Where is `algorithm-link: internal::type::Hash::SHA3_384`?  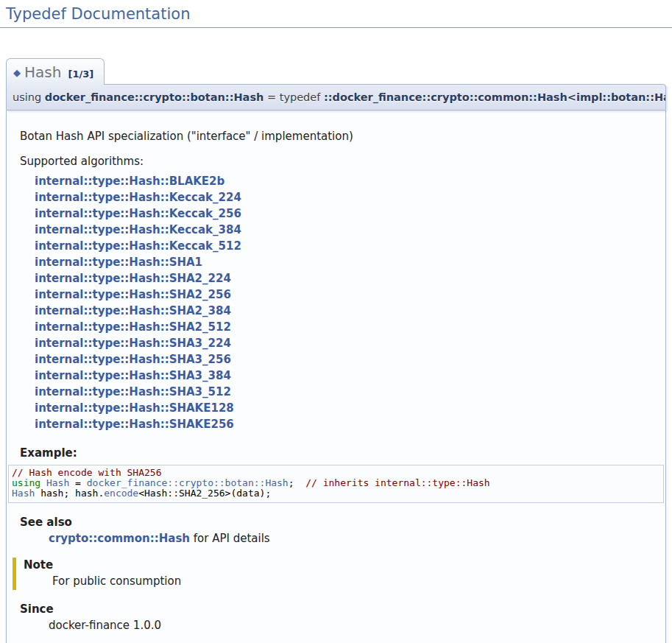 algorithm-link: internal::type::Hash::SHA3_384 is located at coordinates (132, 376).